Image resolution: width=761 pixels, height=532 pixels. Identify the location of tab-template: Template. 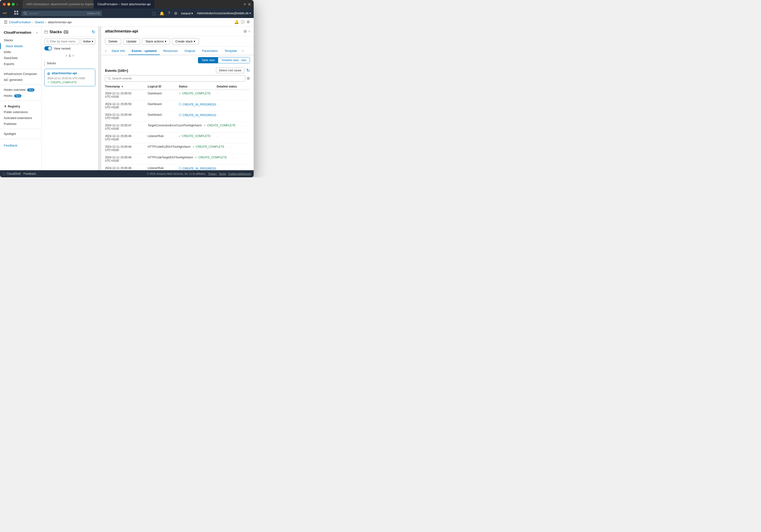
(231, 51).